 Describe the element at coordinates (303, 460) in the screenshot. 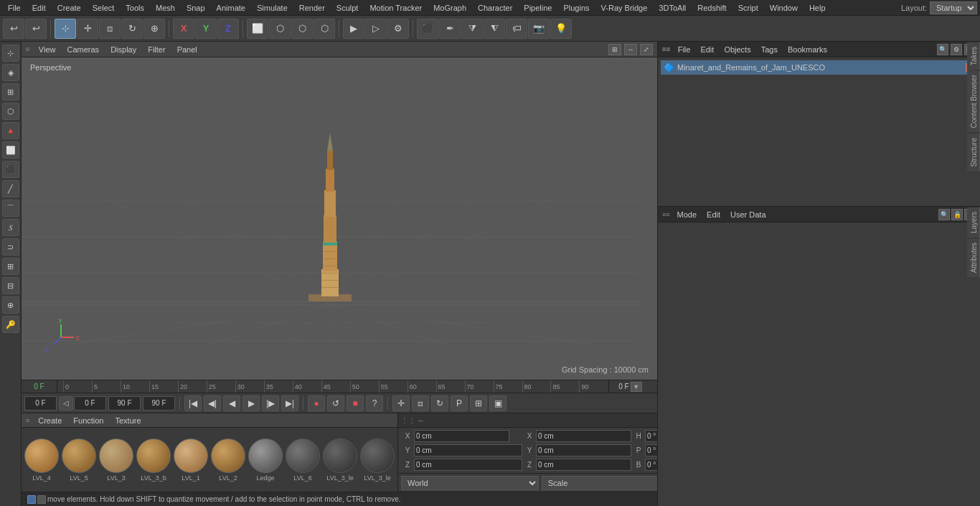

I see `material-lvl6: LVL_6` at that location.